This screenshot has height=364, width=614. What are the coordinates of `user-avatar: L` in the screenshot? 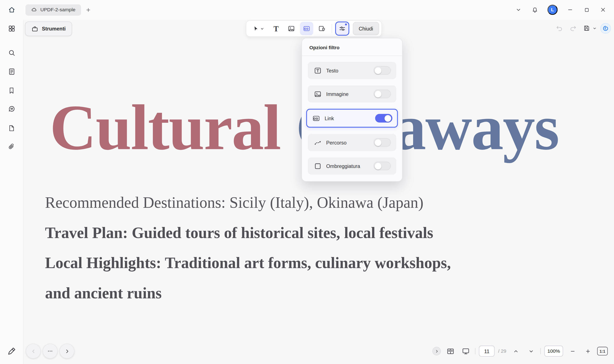 It's located at (553, 10).